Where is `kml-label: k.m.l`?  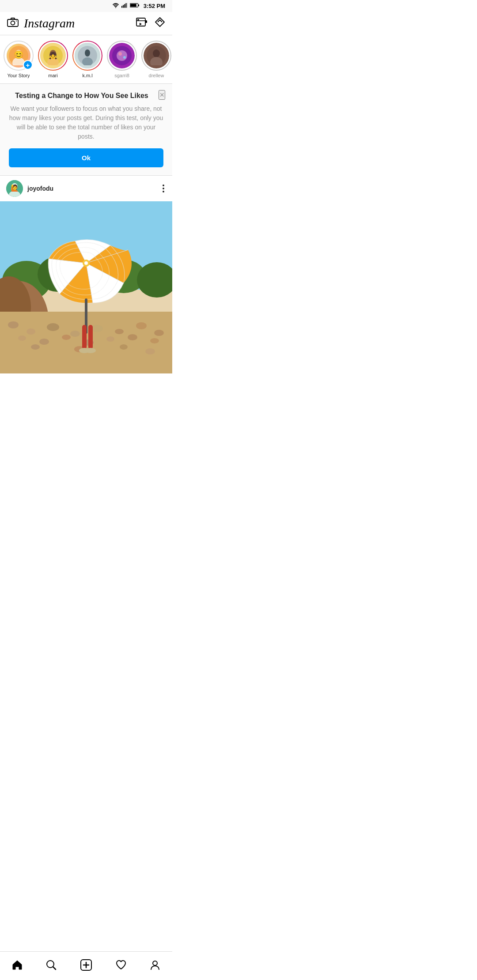 kml-label: k.m.l is located at coordinates (87, 75).